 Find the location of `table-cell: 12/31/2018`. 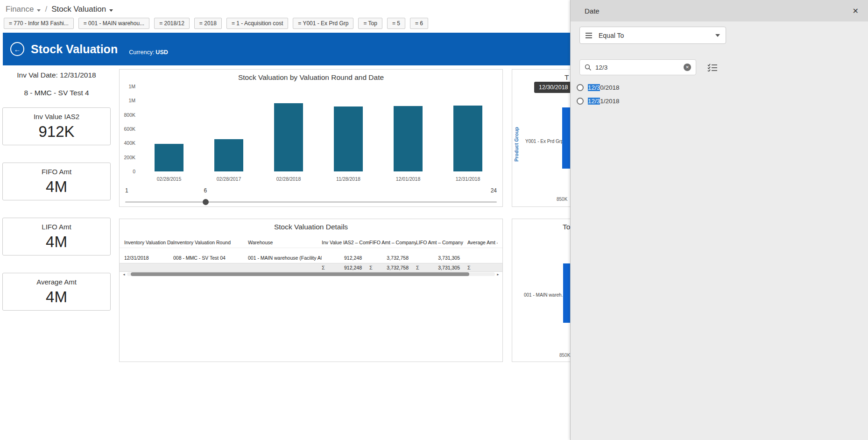

table-cell: 12/31/2018 is located at coordinates (148, 258).